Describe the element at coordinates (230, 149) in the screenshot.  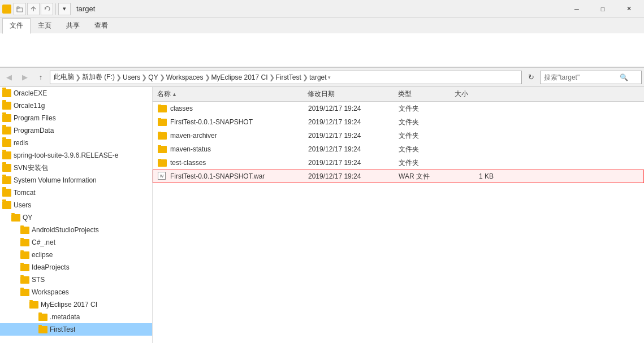
I see `file-name-cell: maven-status` at that location.